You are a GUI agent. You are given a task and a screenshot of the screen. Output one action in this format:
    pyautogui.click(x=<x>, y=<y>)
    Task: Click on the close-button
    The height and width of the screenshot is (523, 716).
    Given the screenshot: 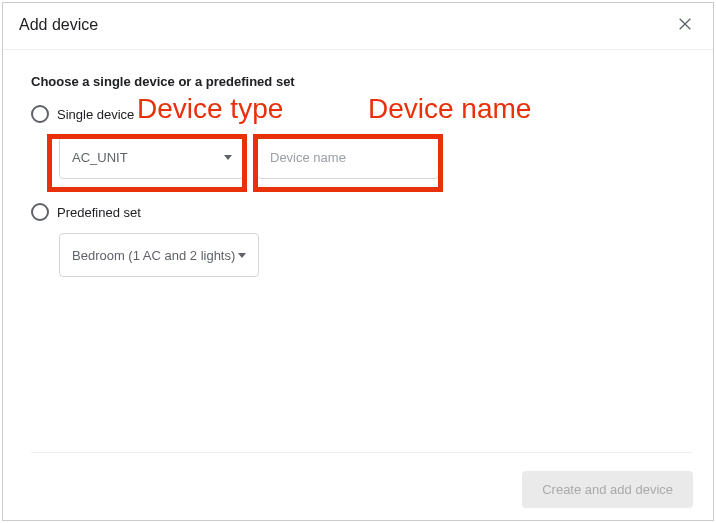 What is the action you would take?
    pyautogui.click(x=685, y=25)
    